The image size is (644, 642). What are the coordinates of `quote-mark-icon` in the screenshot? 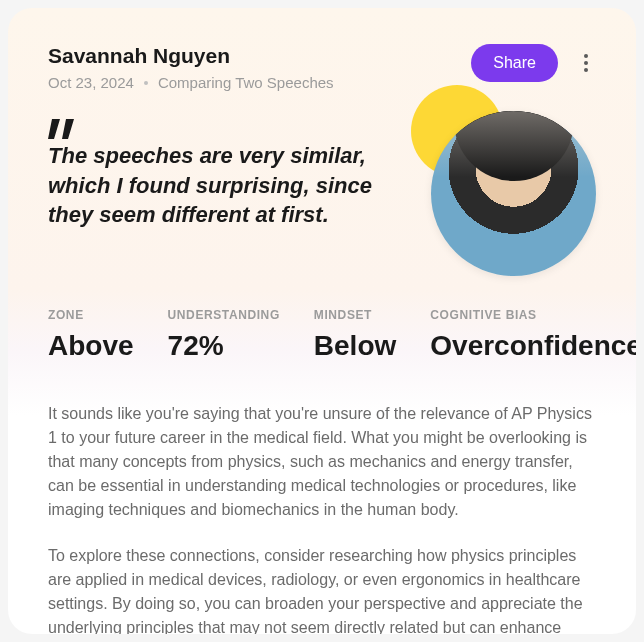 It's located at (63, 129).